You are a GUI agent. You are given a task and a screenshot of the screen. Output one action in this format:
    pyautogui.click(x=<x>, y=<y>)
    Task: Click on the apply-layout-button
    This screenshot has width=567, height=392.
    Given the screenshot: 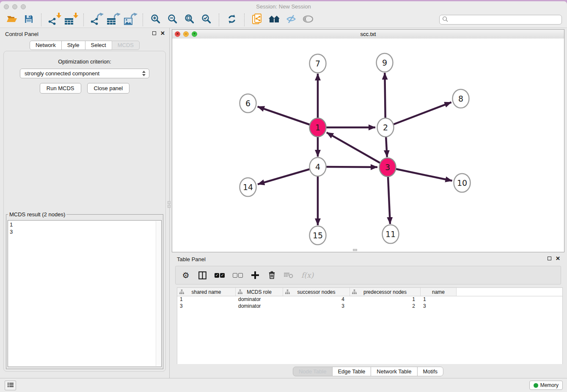 What is the action you would take?
    pyautogui.click(x=232, y=20)
    